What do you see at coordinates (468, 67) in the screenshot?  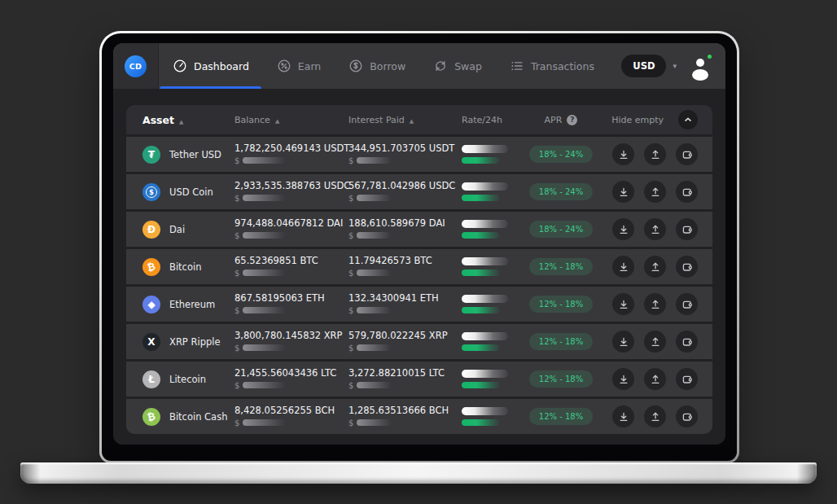 I see `tab-label: Swap` at bounding box center [468, 67].